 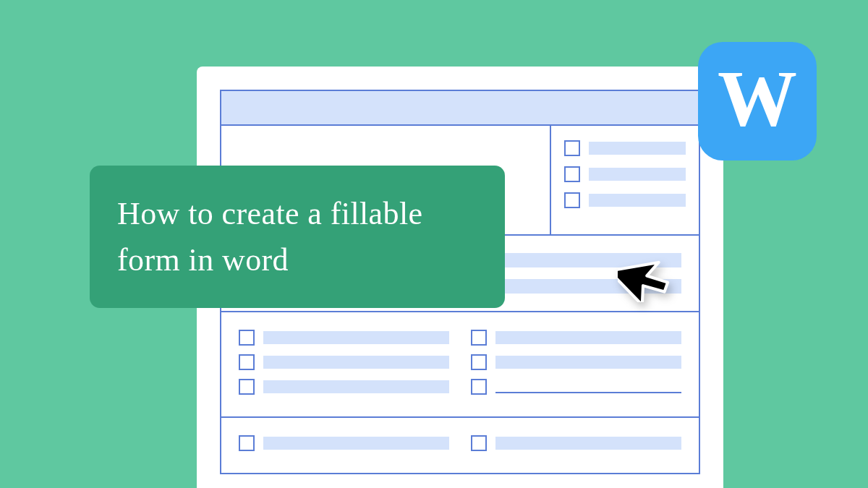 I want to click on form-right-pane, so click(x=624, y=180).